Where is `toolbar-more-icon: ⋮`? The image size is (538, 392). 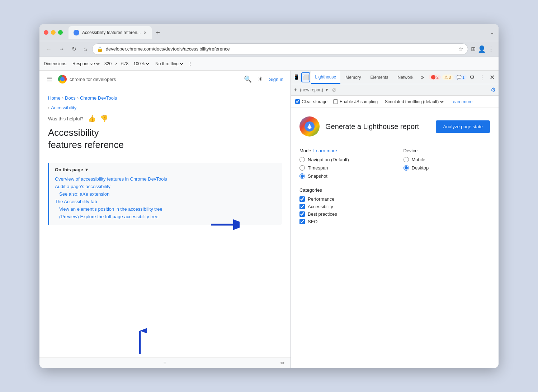
toolbar-more-icon: ⋮ is located at coordinates (190, 64).